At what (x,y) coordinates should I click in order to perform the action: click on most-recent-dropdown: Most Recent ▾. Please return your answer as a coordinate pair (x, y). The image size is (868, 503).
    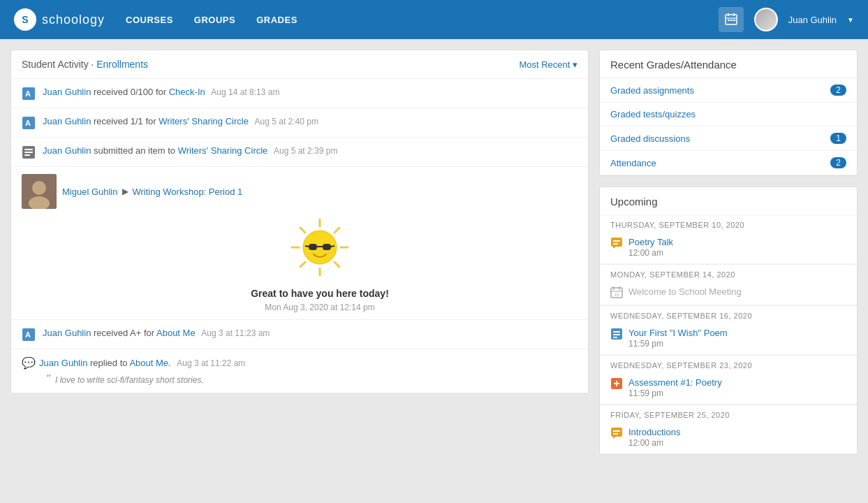
    Looking at the image, I should click on (548, 64).